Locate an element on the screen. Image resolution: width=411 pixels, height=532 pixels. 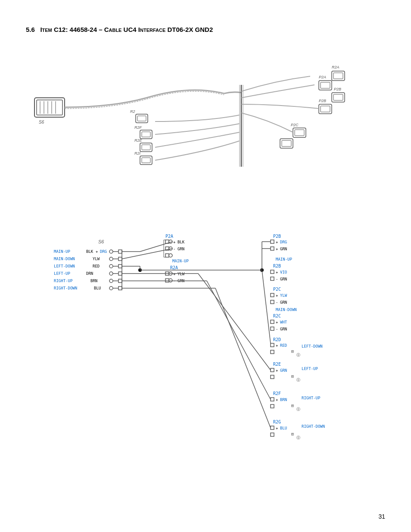
p2c-pin1-wire: YLW is located at coordinates (283, 296).